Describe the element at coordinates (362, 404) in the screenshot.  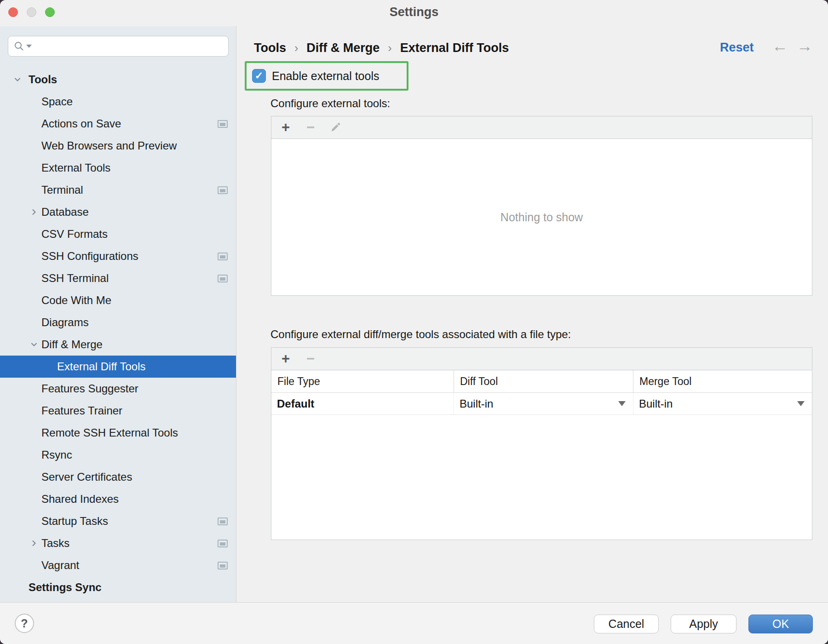
I see `file-type-cell: Default` at that location.